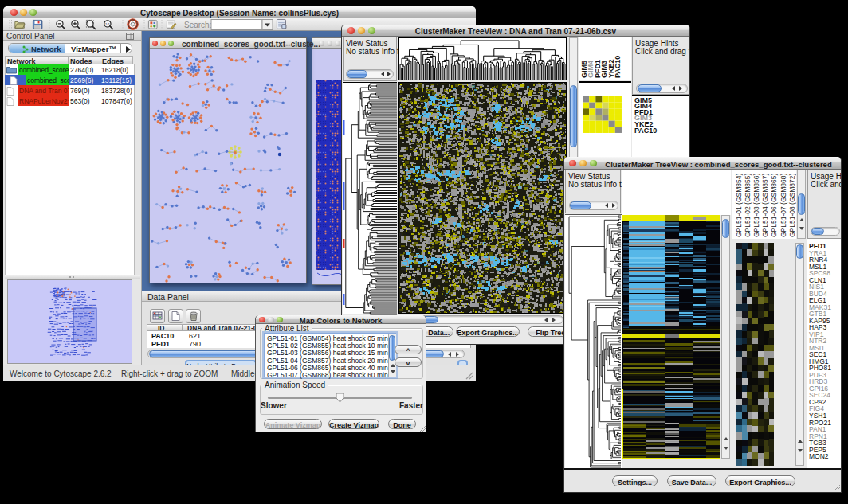 The width and height of the screenshot is (848, 504). Describe the element at coordinates (198, 25) in the screenshot. I see `svg-text: Search:` at that location.